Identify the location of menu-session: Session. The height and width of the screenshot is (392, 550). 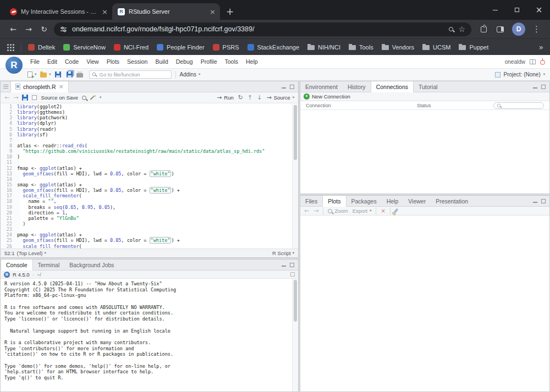
(138, 62).